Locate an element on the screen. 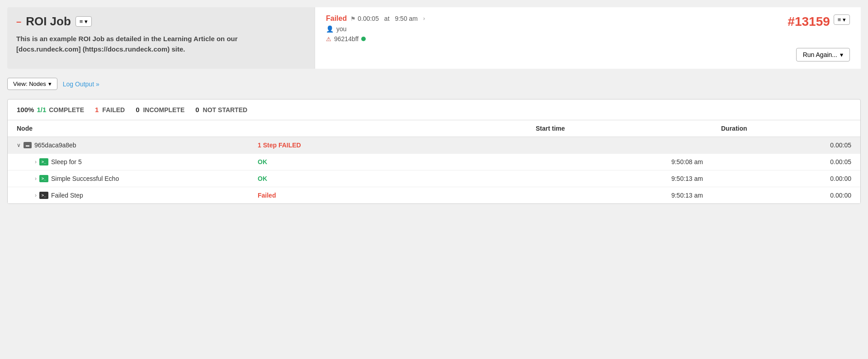  stats-row: 100% 1/1 COMPLETE 1 FAILED 0 INCOMPLETE … is located at coordinates (434, 110).